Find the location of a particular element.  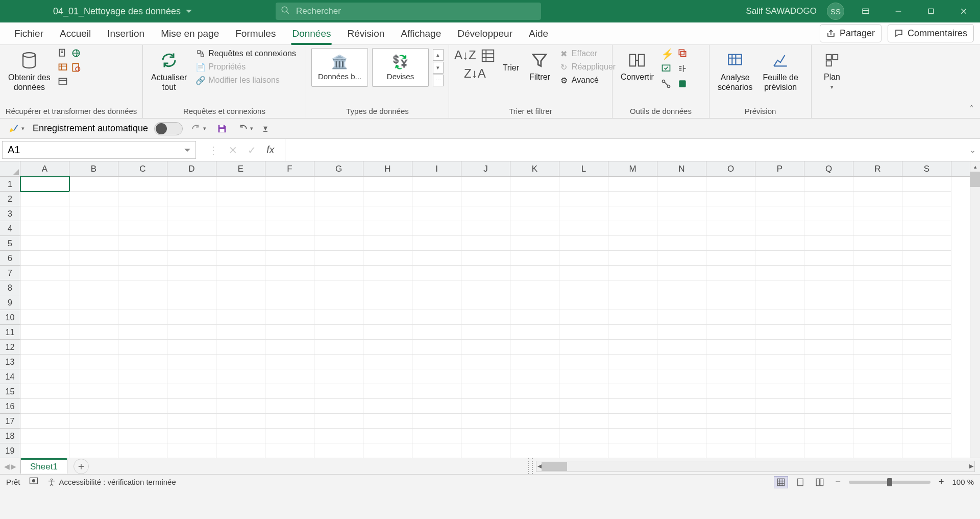

cell-S11 is located at coordinates (927, 332).